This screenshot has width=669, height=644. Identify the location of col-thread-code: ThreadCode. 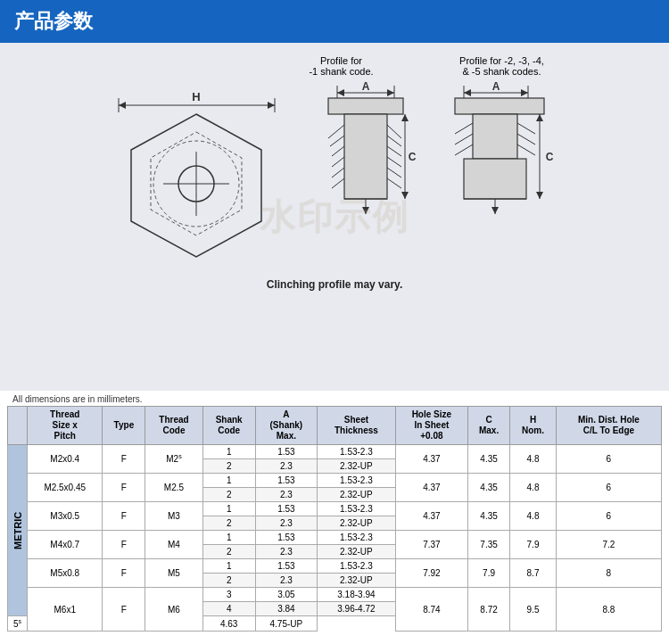
(174, 426).